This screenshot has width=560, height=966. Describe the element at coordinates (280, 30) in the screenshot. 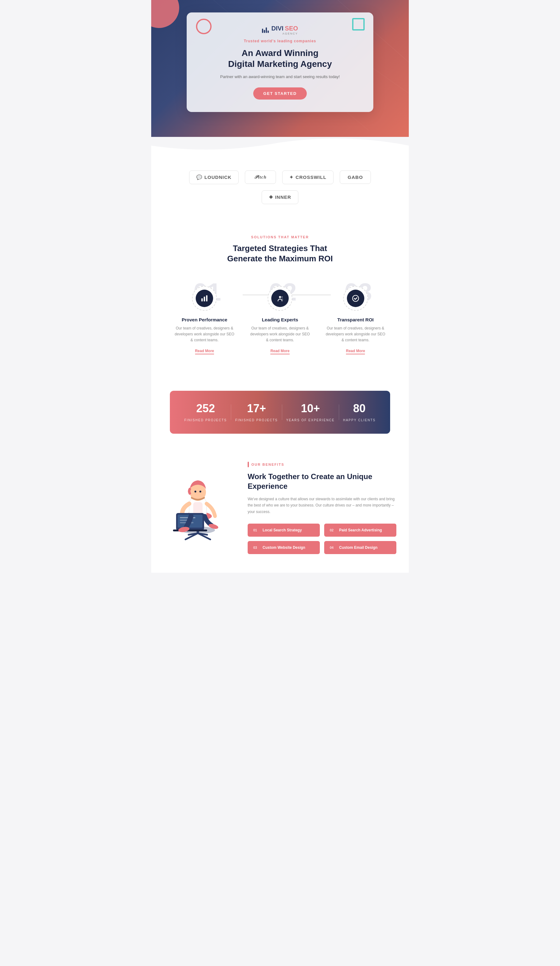

I see `hero-logo: DIVI SEO AGENCY` at that location.